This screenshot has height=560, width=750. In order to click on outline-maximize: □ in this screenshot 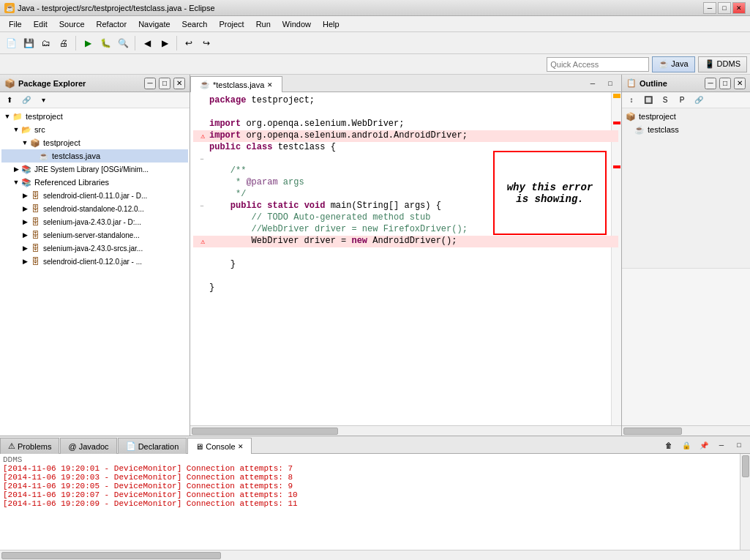, I will do `click(725, 83)`.